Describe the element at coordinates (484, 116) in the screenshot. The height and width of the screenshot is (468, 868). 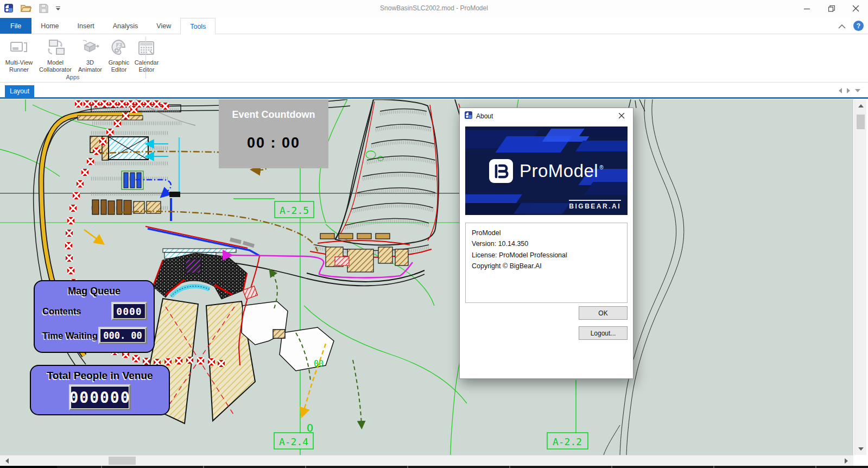
I see `about-dialog-title: About` at that location.